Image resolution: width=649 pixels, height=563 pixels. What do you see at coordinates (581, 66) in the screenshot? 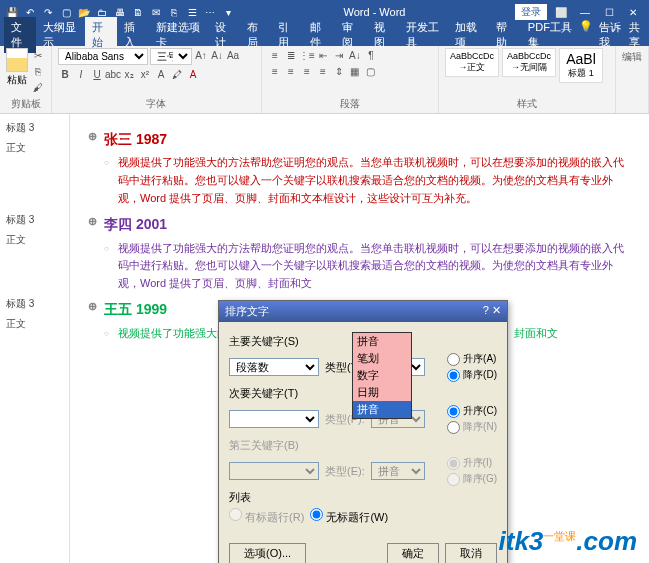
I see `style-heading1: AaBl 标题 1` at bounding box center [581, 66].